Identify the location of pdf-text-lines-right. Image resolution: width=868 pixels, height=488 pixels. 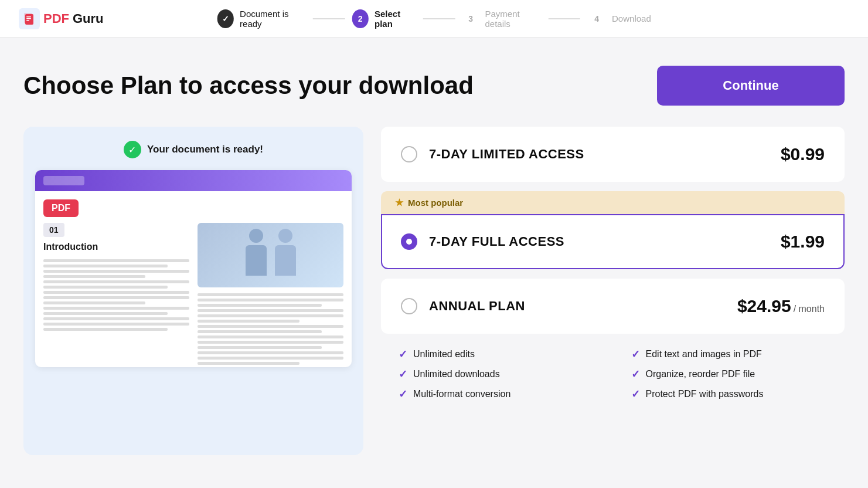
(271, 329).